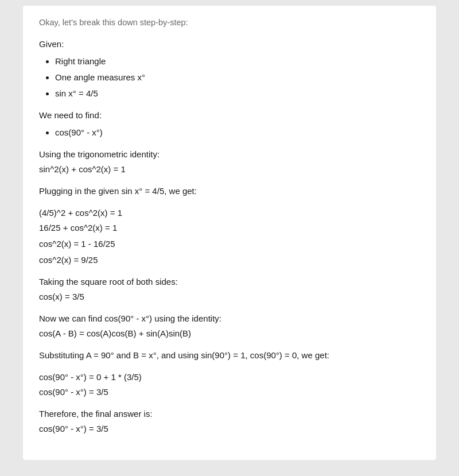 This screenshot has height=476, width=459. I want to click on find-heading: Now we can find cos(90° - x°) using the …, so click(230, 319).